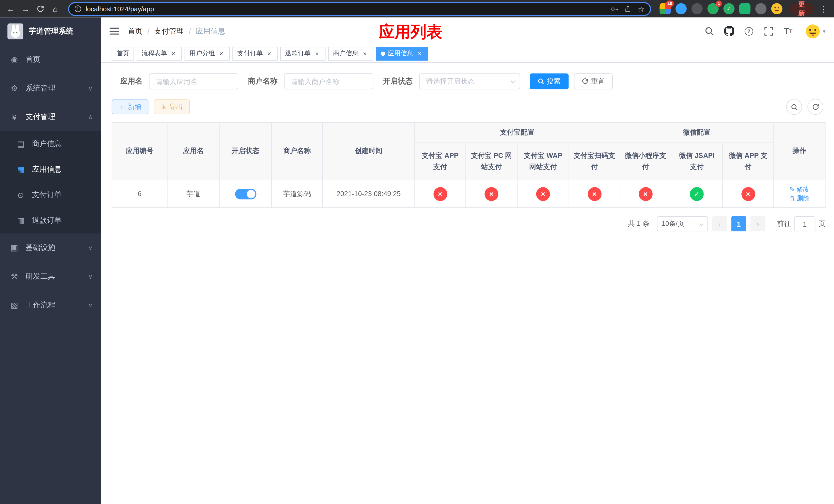 The width and height of the screenshot is (834, 504). Describe the element at coordinates (211, 31) in the screenshot. I see `breadcrumb-current: 应用信息` at that location.